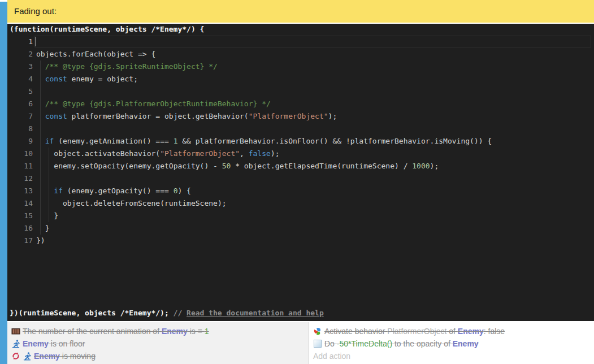 Image resolution: width=594 pixels, height=364 pixels. Describe the element at coordinates (301, 216) in the screenshot. I see `code-line: 15 }` at that location.